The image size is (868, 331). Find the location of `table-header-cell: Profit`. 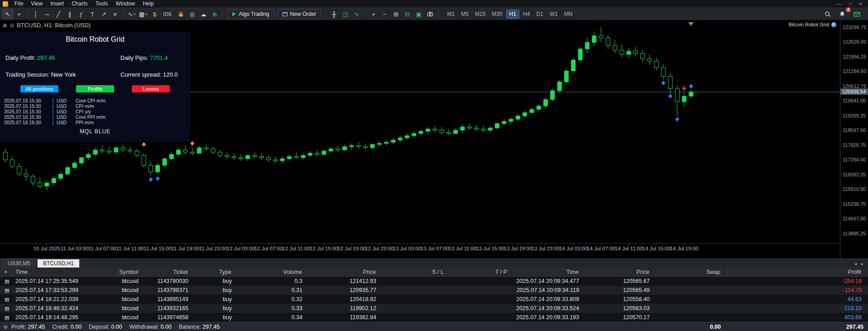

table-header-cell: Profit is located at coordinates (798, 272).